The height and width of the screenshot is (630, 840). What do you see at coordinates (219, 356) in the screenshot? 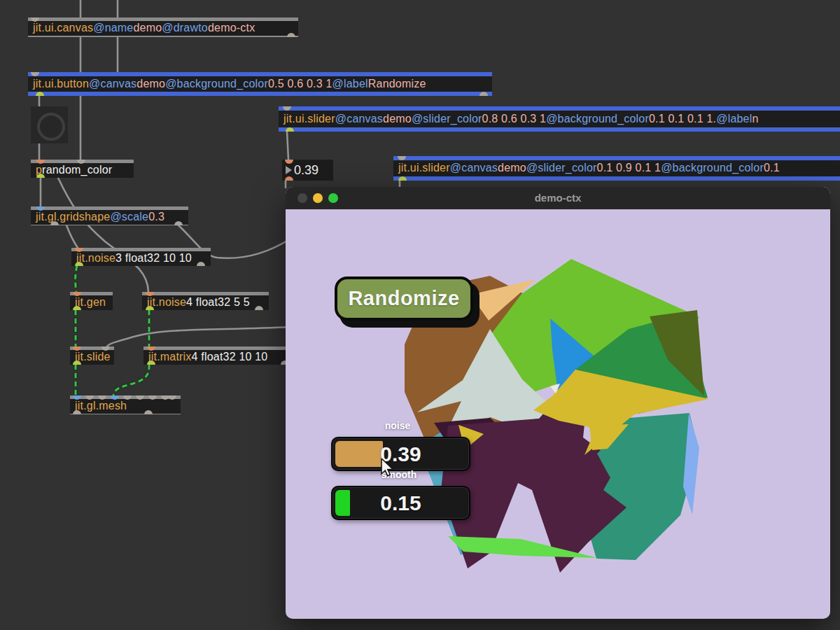
I see `object-box-jit-matrix: jit.matrix 4 float32 10 10` at bounding box center [219, 356].